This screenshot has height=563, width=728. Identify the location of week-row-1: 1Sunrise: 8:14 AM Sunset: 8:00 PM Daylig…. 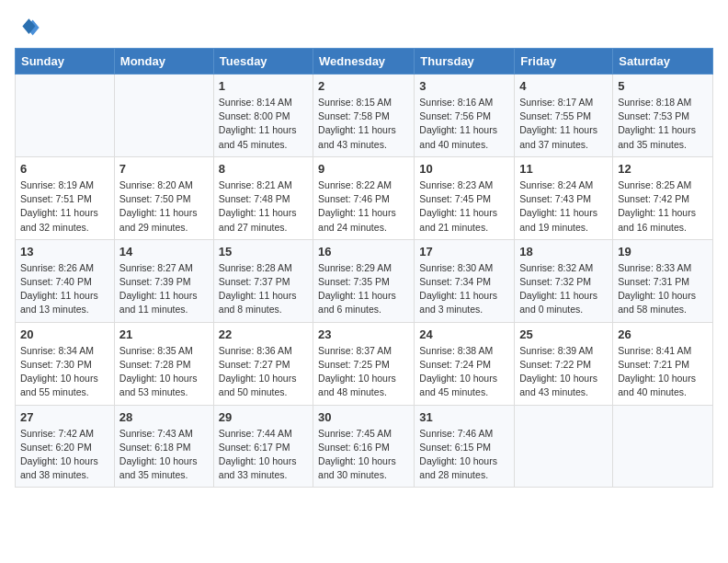
(364, 116).